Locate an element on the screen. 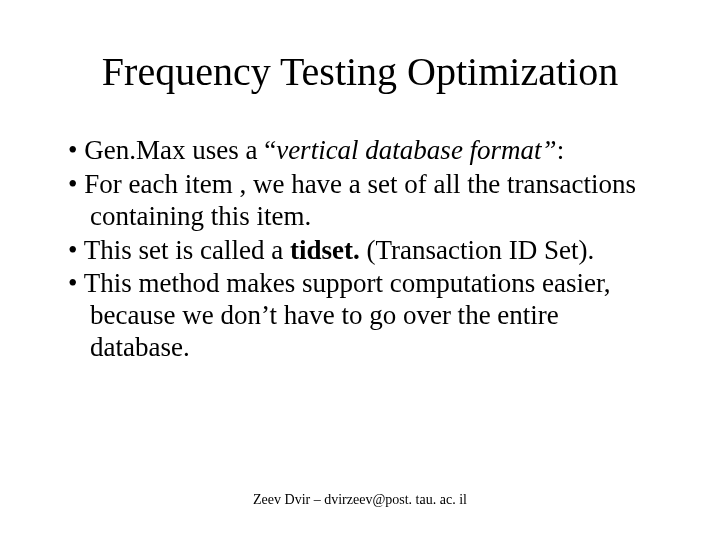  slide-footer: Zeev Dvir – dvirzeev@post. tau. ac. il is located at coordinates (360, 500).